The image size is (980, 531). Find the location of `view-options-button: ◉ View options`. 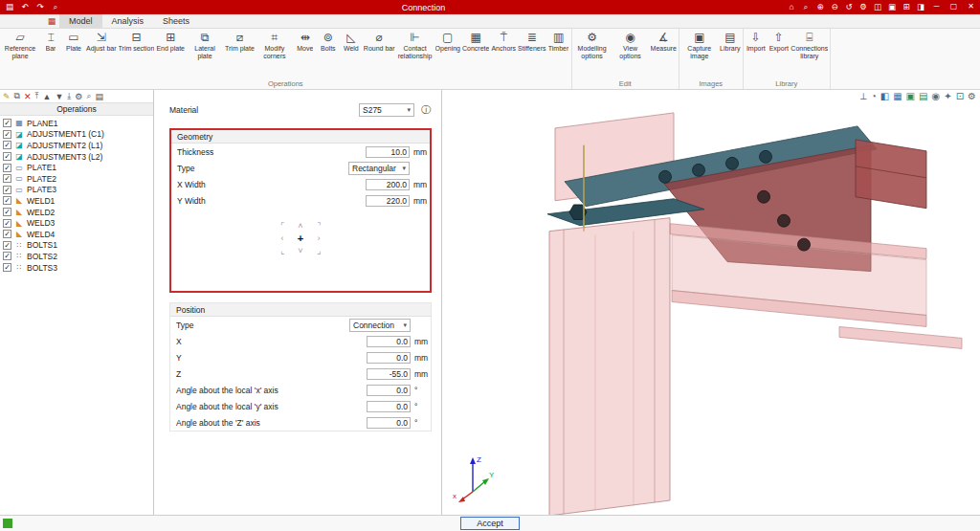

view-options-button: ◉ View options is located at coordinates (631, 54).